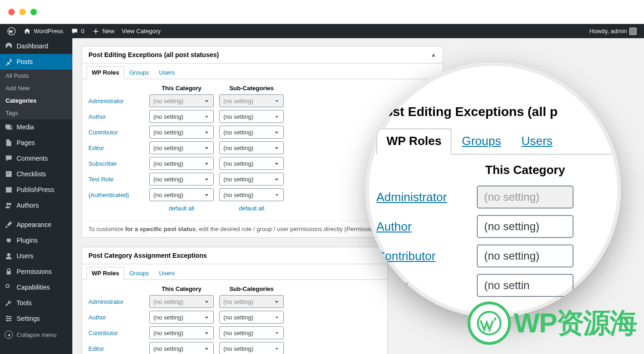 The height and width of the screenshot is (354, 644). Describe the element at coordinates (25, 62) in the screenshot. I see `sidebar-label: Posts` at that location.